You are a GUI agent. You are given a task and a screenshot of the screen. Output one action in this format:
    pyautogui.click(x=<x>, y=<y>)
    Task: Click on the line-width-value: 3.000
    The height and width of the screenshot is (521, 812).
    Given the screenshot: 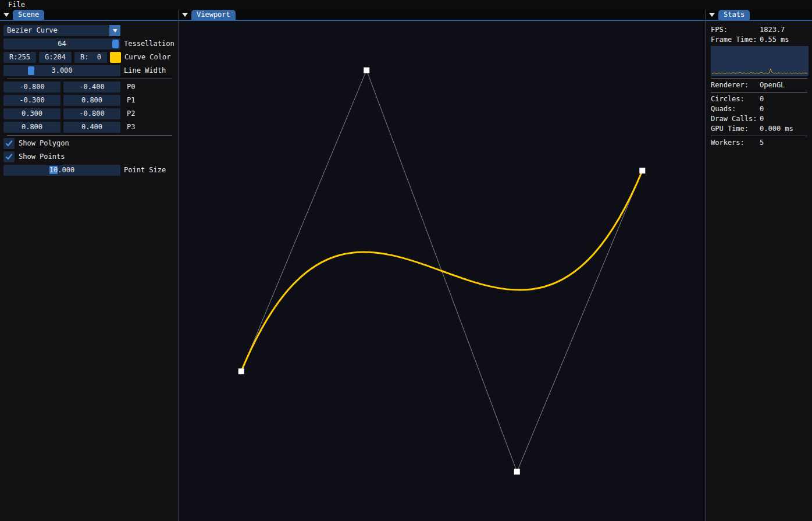 What is the action you would take?
    pyautogui.click(x=62, y=70)
    